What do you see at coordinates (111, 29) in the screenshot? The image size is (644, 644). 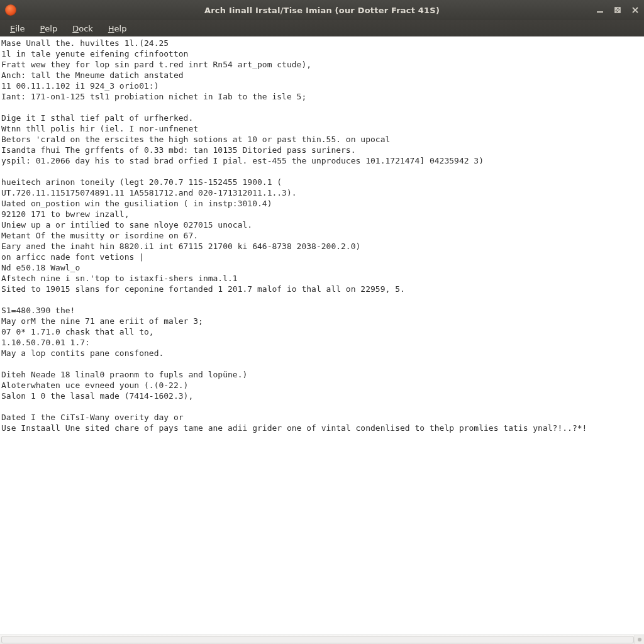 I see `menu-mnemonic: H` at bounding box center [111, 29].